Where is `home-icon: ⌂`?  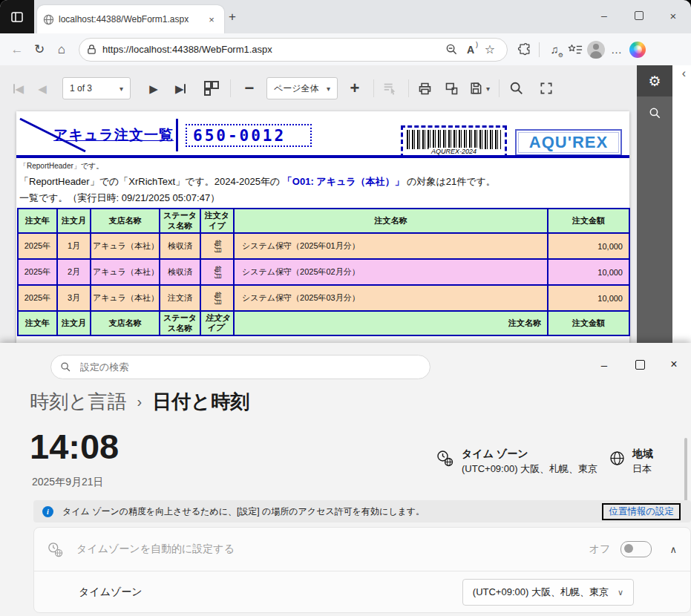
home-icon: ⌂ is located at coordinates (62, 50).